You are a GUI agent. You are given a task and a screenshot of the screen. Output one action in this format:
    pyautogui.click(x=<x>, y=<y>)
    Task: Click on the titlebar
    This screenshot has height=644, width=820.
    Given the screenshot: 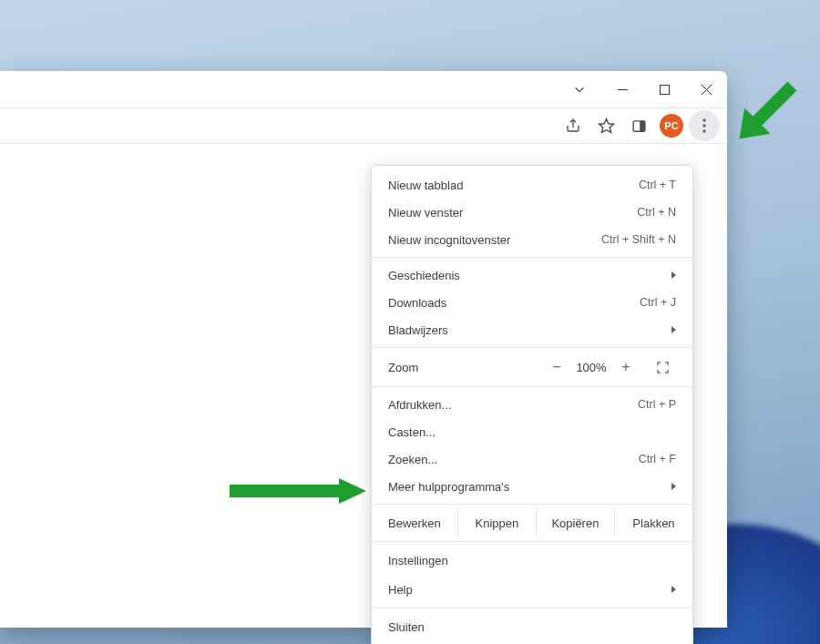 What is the action you would take?
    pyautogui.click(x=364, y=89)
    